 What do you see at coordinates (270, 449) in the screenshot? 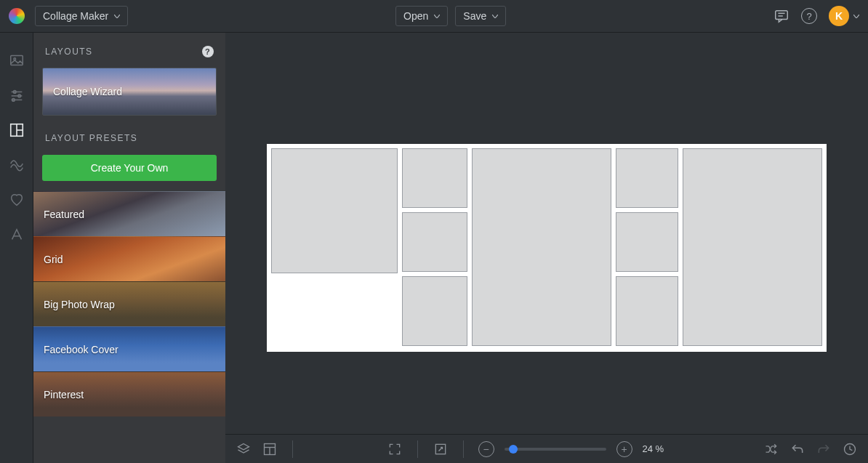
I see `grid-settings-icon` at bounding box center [270, 449].